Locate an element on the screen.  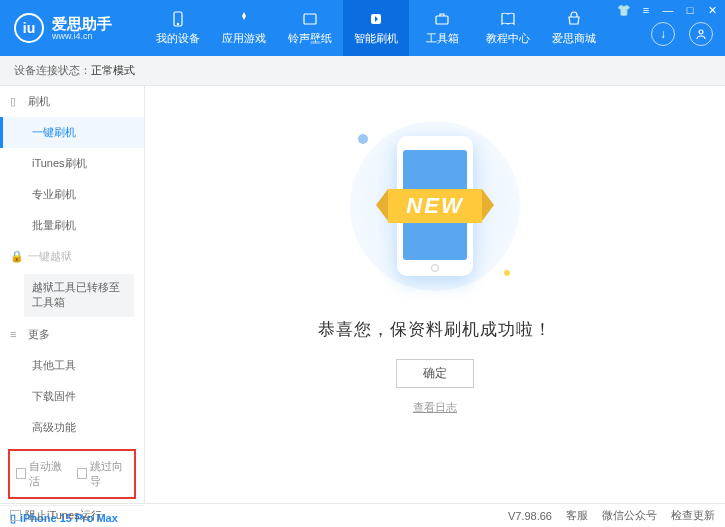
checkbox-skip-guide: 跳过向导 is located at coordinates (102, 474).